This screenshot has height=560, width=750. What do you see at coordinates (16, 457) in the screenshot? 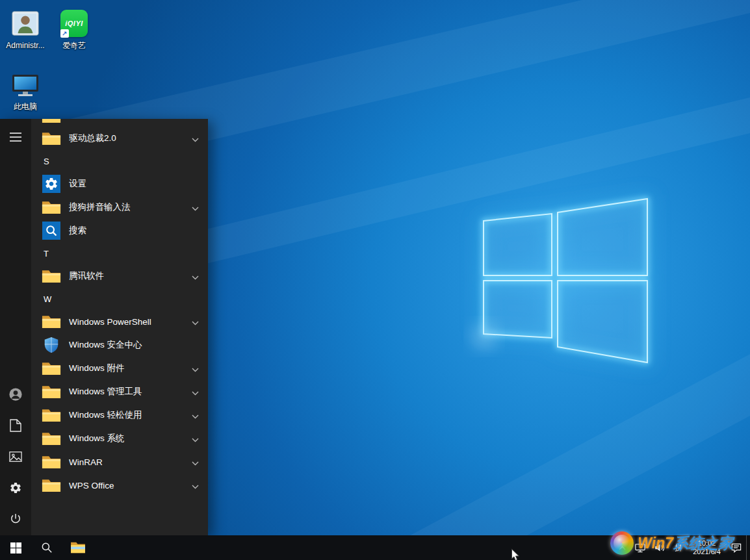
I see `pictures-button` at bounding box center [16, 457].